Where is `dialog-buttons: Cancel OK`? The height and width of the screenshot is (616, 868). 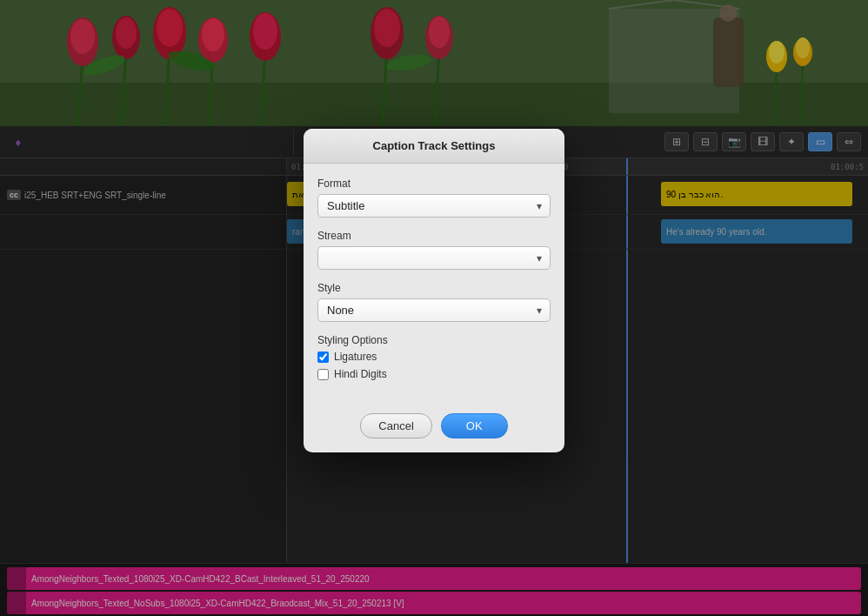
dialog-buttons: Cancel OK is located at coordinates (434, 430).